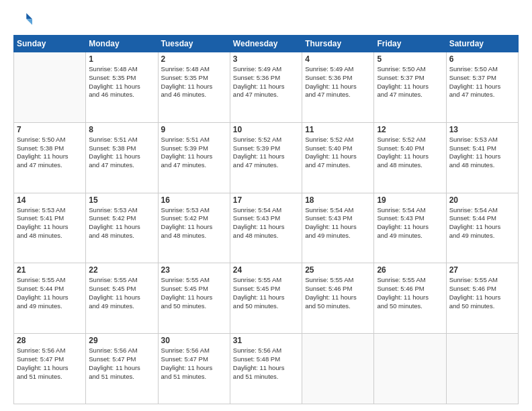  What do you see at coordinates (482, 228) in the screenshot?
I see `calendar-cell: 20Sunrise: 5:54 AMSunset: 5:44 PMDayligh…` at bounding box center [482, 228].